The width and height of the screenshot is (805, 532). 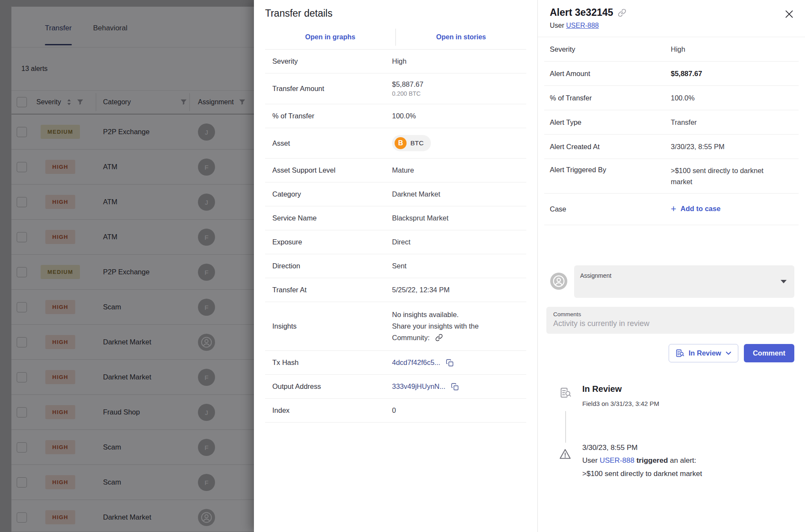 I want to click on timeline-alert-description: >$100 sent directly to darknet market, so click(x=642, y=474).